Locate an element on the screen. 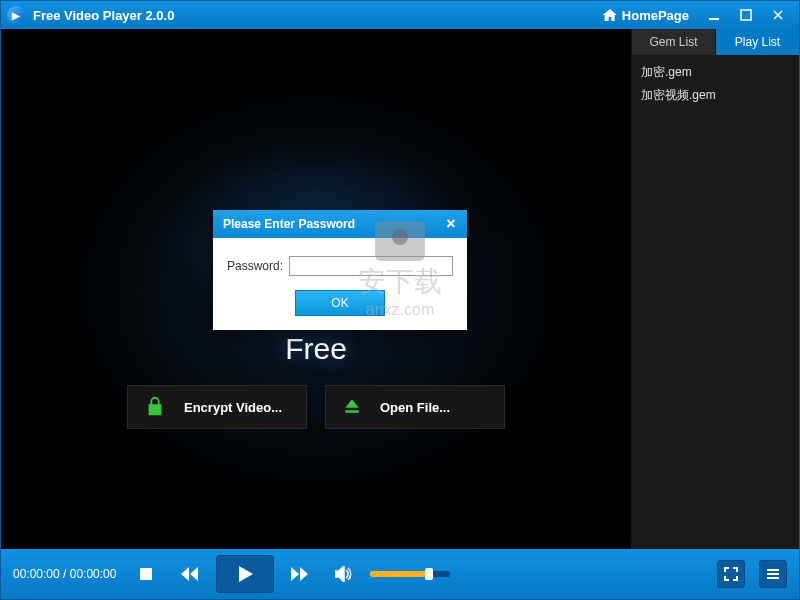 The height and width of the screenshot is (600, 800). password-label: Password: is located at coordinates (255, 266).